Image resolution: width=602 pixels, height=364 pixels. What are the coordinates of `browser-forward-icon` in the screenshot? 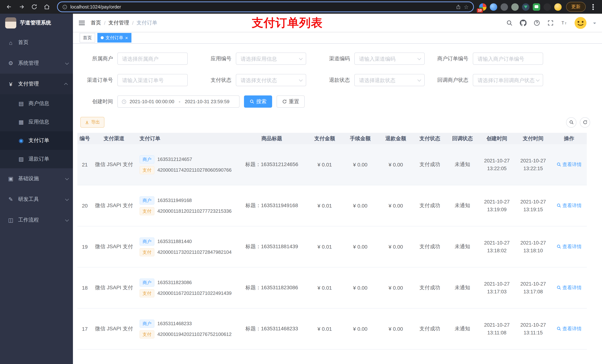 It's located at (22, 7).